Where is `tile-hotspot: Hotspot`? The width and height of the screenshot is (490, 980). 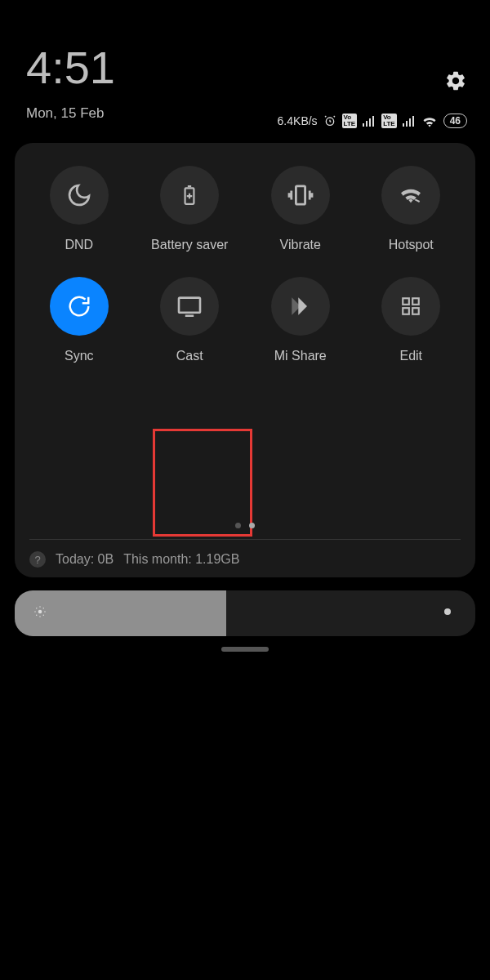
tile-hotspot: Hotspot is located at coordinates (411, 209).